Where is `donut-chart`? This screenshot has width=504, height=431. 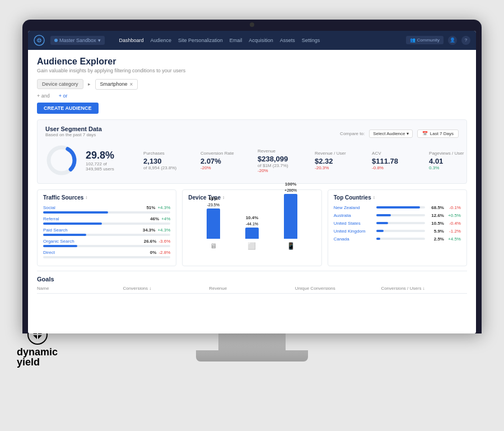 donut-chart is located at coordinates (62, 161).